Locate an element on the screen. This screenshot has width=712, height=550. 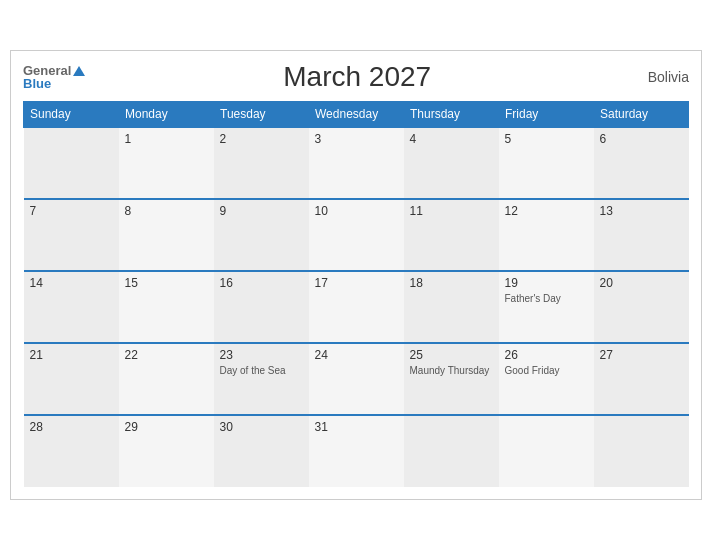
calendar-header: General Blue March 2027 Bolivia is located at coordinates (356, 77).